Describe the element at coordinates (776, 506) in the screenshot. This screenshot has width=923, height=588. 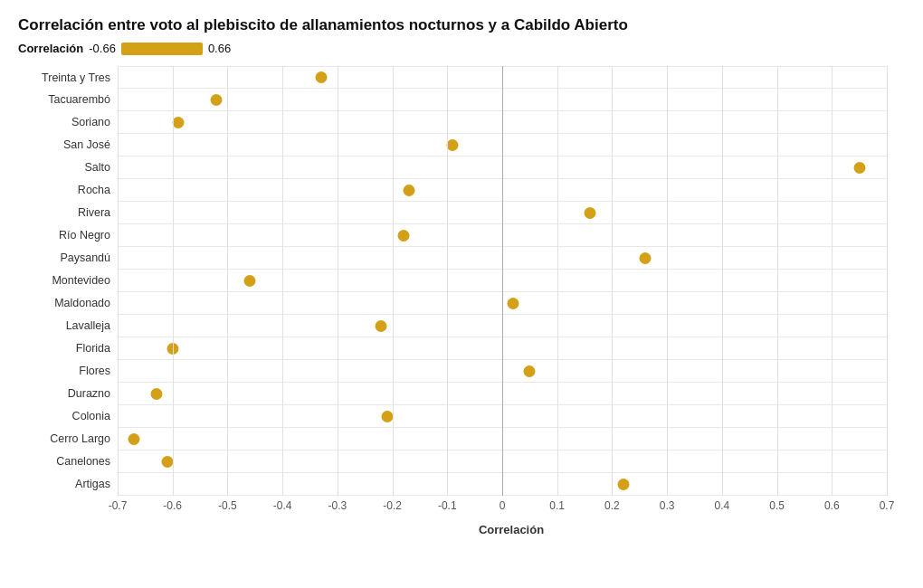
I see `x-tick: 0.5` at that location.